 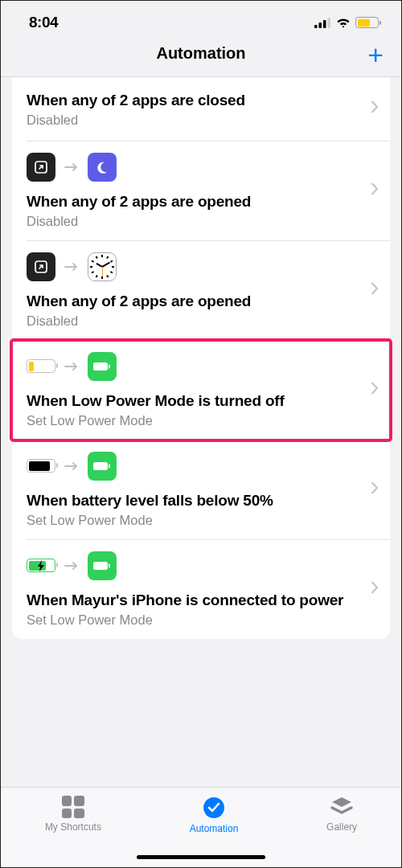 I want to click on page-title: Automation, so click(x=201, y=53).